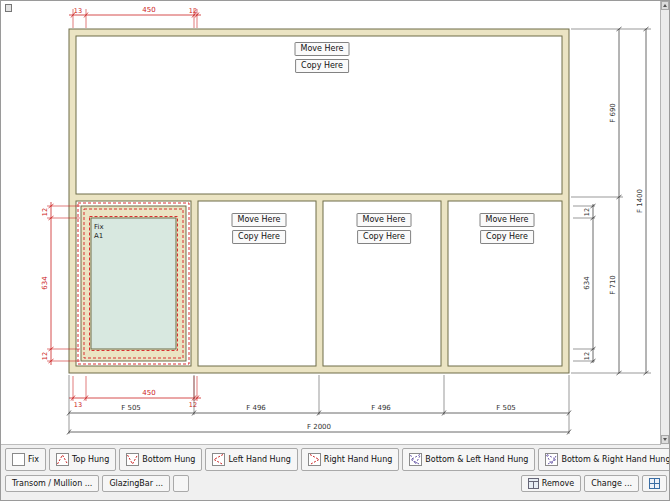 Image resolution: width=670 pixels, height=501 pixels. I want to click on button-label: Remove, so click(558, 484).